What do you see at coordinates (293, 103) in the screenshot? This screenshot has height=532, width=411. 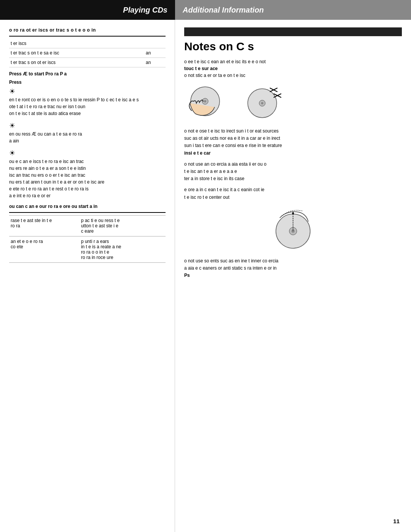 I see `cd-illustrations-row` at bounding box center [293, 103].